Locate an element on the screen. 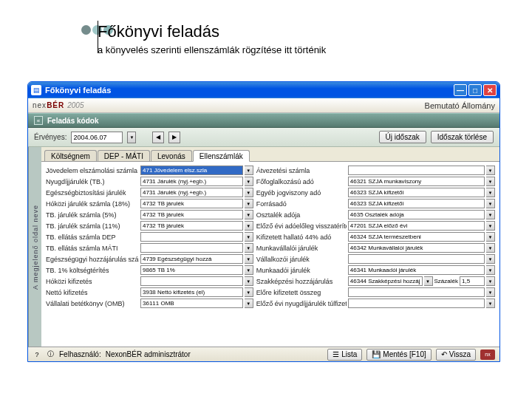  form-row: Egészségbiztosítási járulék4731 Járulék … is located at coordinates (149, 192).